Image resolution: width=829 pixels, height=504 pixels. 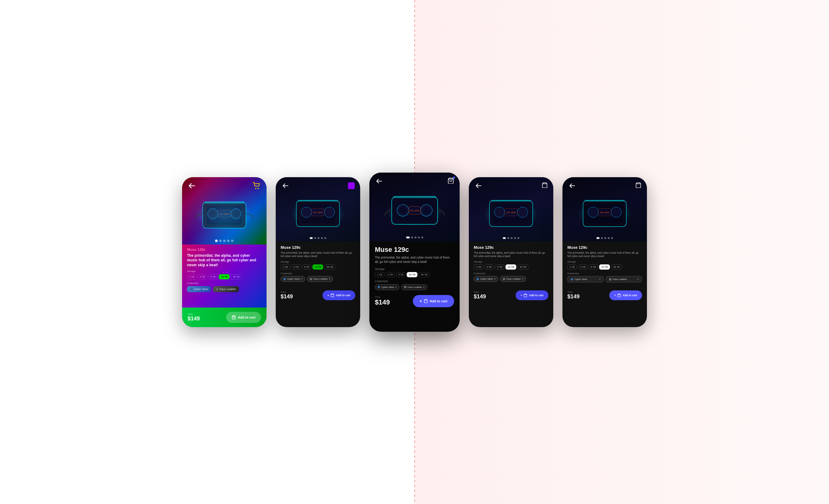 I want to click on phone-1-storage-2tb: 2 TB, so click(x=203, y=277).